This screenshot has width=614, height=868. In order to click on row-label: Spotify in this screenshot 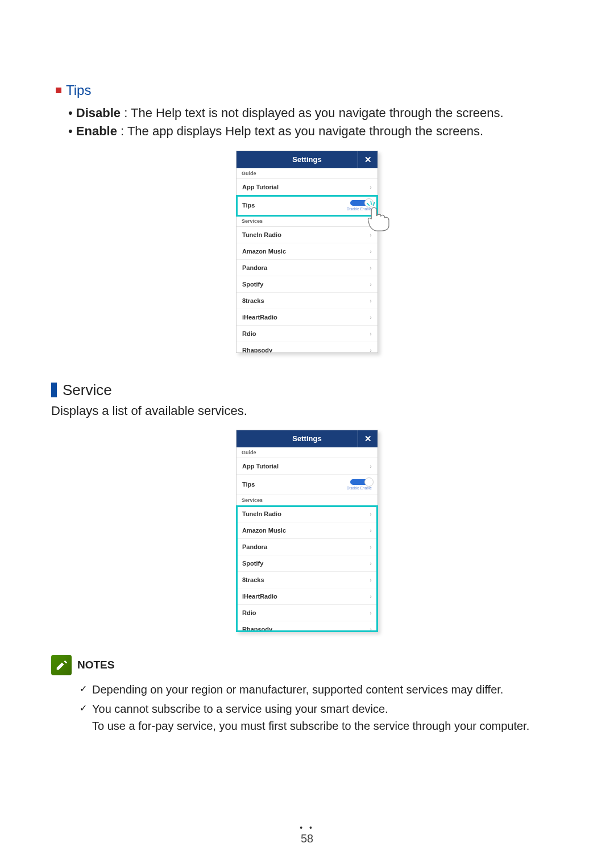, I will do `click(252, 284)`.